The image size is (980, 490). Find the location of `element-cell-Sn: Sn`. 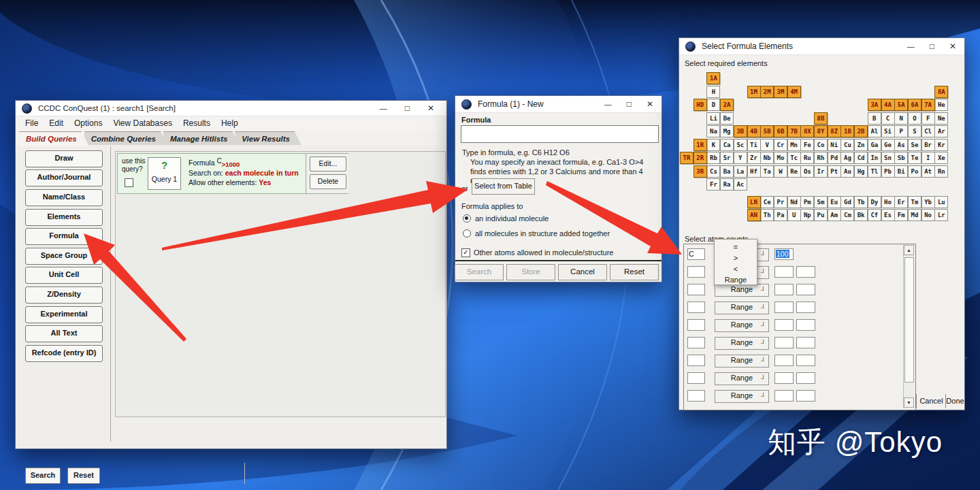

element-cell-Sn: Sn is located at coordinates (888, 158).